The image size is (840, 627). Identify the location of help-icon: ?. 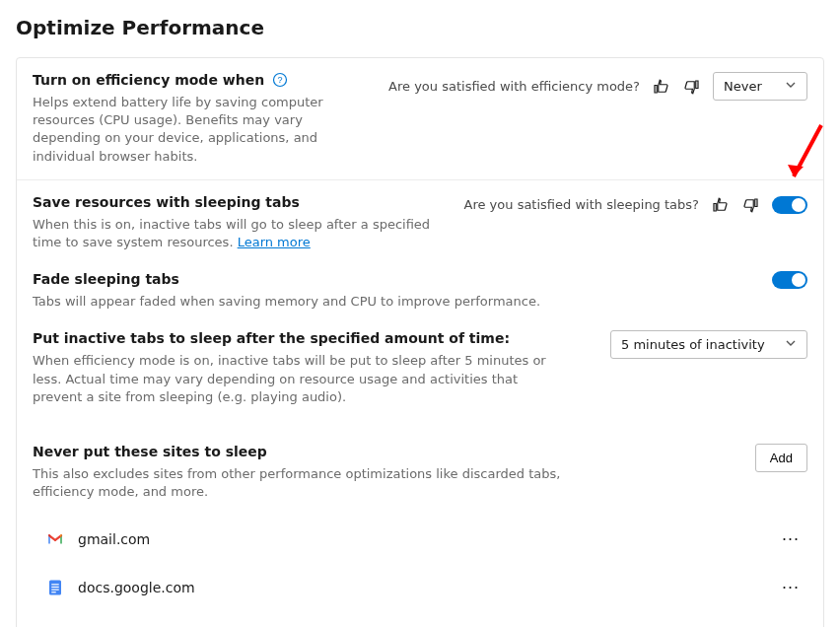
(280, 80).